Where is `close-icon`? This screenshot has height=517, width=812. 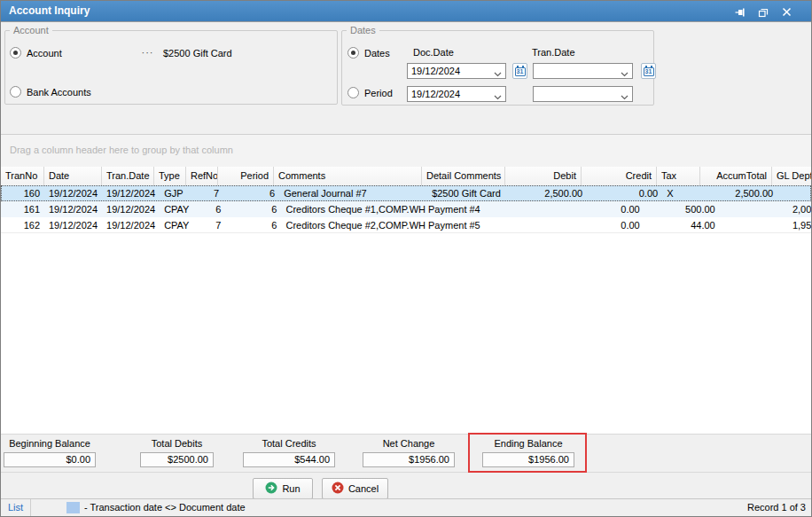
close-icon is located at coordinates (787, 12).